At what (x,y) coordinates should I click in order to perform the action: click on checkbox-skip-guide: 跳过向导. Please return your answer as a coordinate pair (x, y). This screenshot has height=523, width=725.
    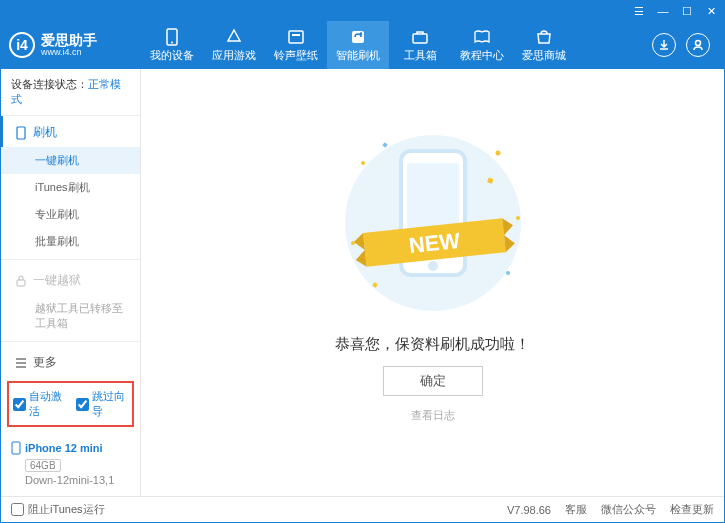
    Looking at the image, I should click on (102, 404).